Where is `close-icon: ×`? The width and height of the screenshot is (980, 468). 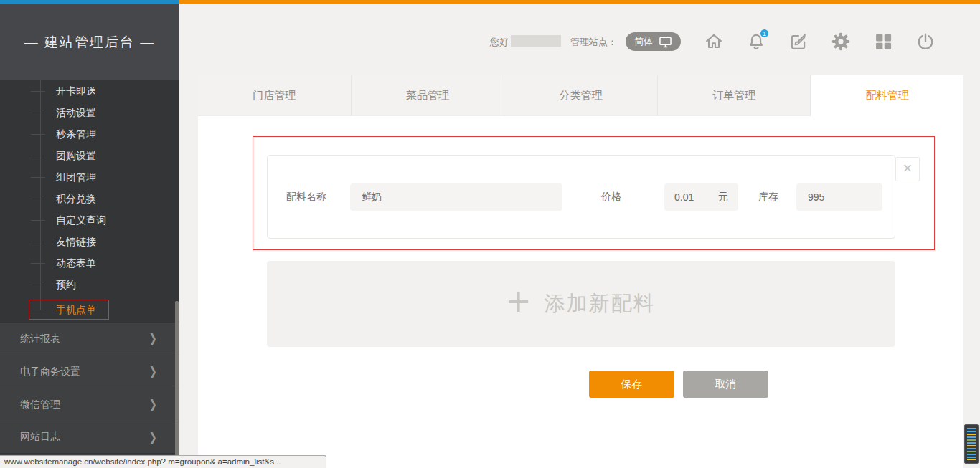
close-icon: × is located at coordinates (908, 169).